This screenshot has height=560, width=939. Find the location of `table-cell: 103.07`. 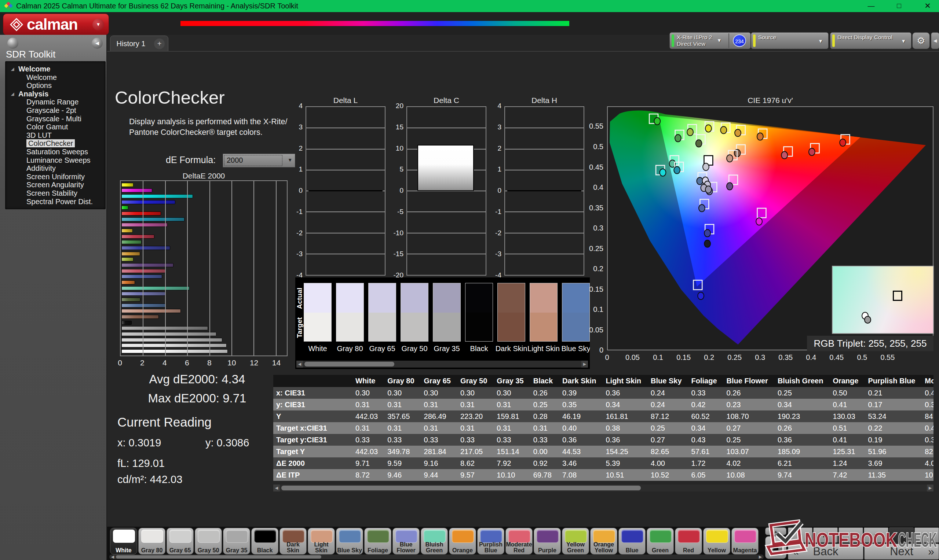

table-cell: 103.07 is located at coordinates (749, 451).